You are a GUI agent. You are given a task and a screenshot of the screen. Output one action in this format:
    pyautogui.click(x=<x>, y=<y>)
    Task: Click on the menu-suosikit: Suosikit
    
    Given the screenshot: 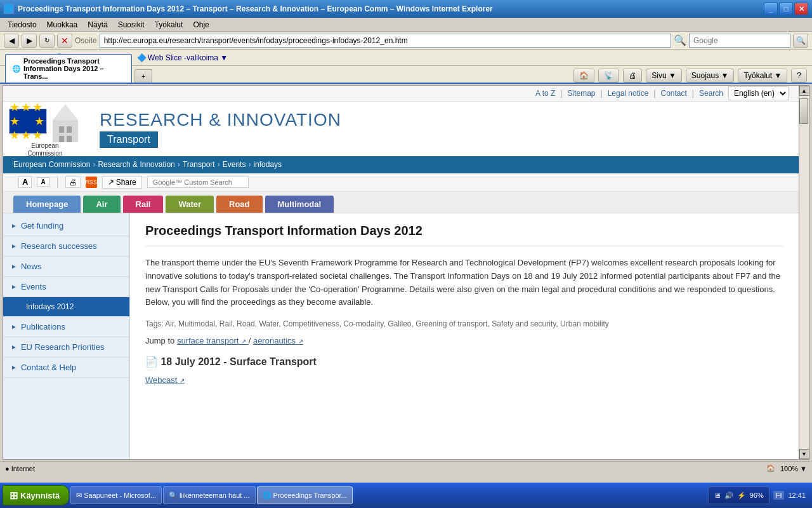 What is the action you would take?
    pyautogui.click(x=131, y=25)
    